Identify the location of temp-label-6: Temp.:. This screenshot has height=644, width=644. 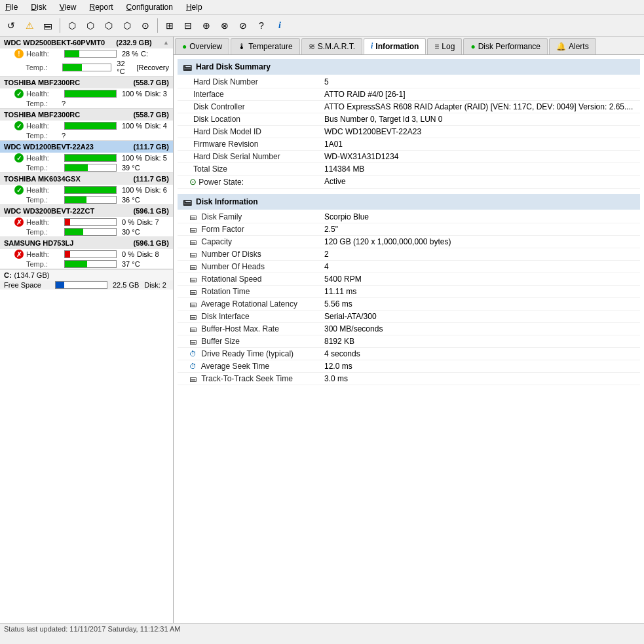
(43, 232).